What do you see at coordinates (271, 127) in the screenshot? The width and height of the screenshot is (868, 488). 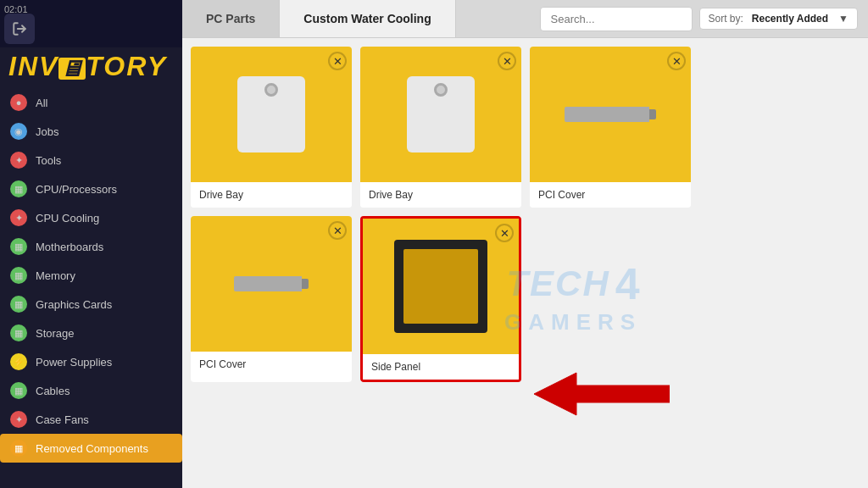 I see `item-card-drive-bay-1: ✕ Drive Bay` at bounding box center [271, 127].